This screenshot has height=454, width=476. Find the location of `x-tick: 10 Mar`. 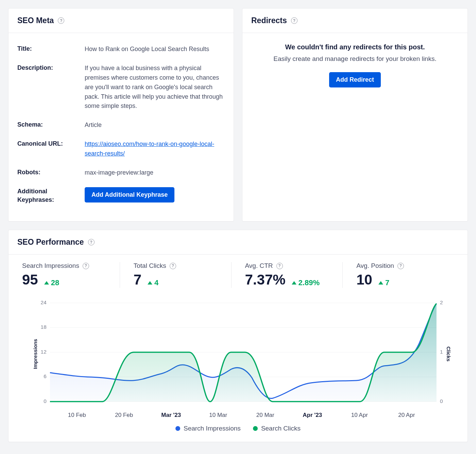

x-tick: 10 Mar is located at coordinates (218, 415).